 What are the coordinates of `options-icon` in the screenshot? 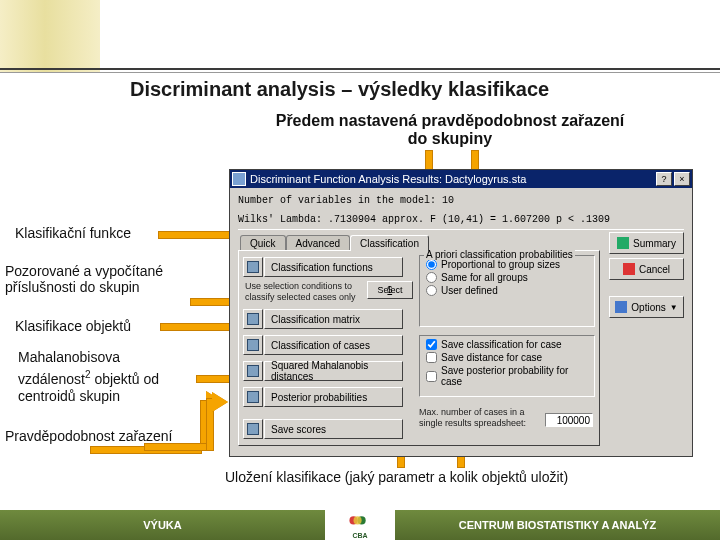 It's located at (621, 307).